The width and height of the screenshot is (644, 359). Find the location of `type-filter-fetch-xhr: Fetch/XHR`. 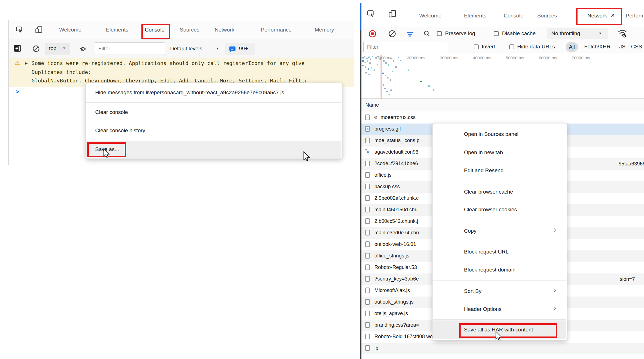

type-filter-fetch-xhr: Fetch/XHR is located at coordinates (597, 47).